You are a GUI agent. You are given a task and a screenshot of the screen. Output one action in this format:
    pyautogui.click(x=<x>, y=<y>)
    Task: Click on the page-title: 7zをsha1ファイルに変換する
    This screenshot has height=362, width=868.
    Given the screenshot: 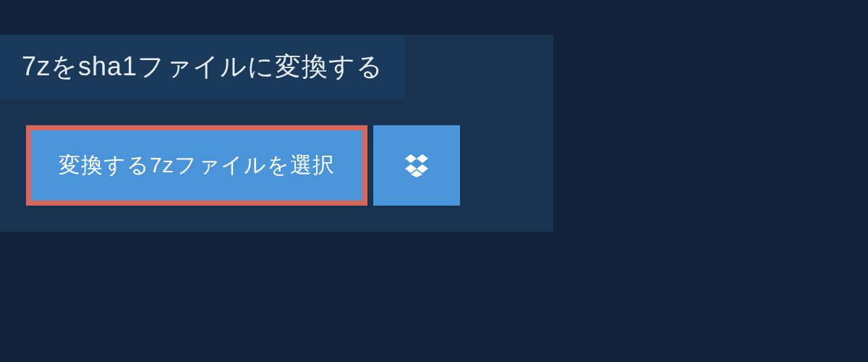 What is the action you would take?
    pyautogui.click(x=203, y=67)
    